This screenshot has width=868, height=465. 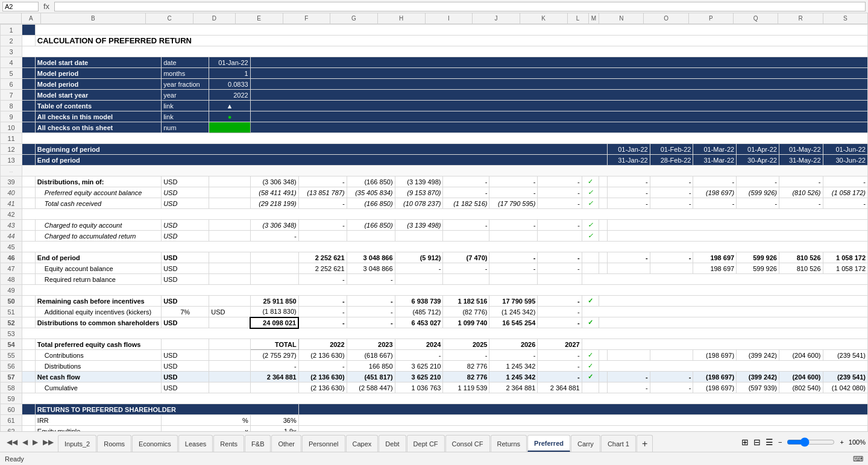 What do you see at coordinates (98, 301) in the screenshot?
I see `cell-b50: Remaining cash before incentives` at bounding box center [98, 301].